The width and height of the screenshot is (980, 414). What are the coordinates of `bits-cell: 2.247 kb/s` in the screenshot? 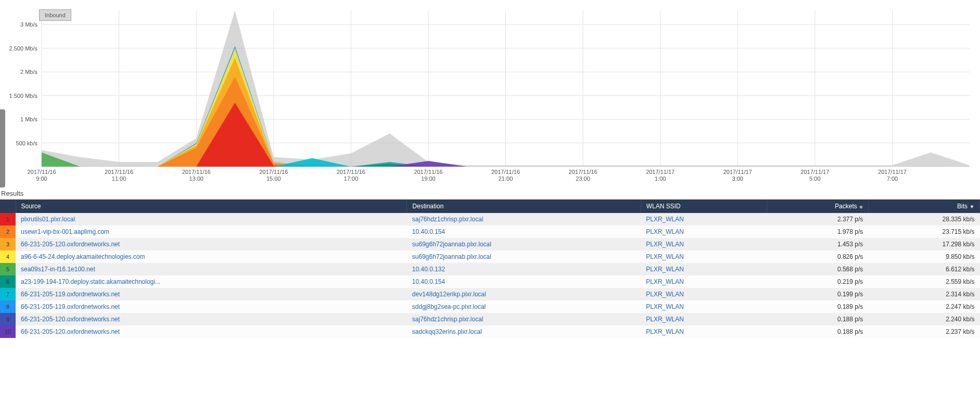 It's located at (924, 307).